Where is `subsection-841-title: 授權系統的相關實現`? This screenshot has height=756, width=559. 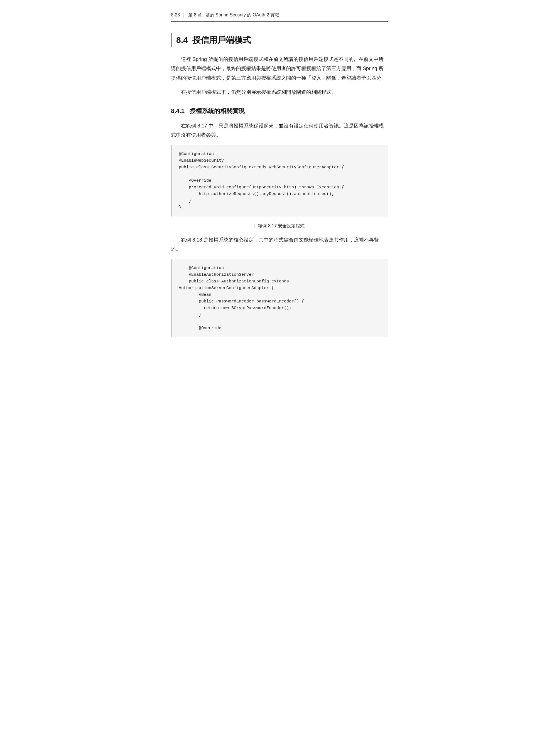
subsection-841-title: 授權系統的相關實現 is located at coordinates (217, 111).